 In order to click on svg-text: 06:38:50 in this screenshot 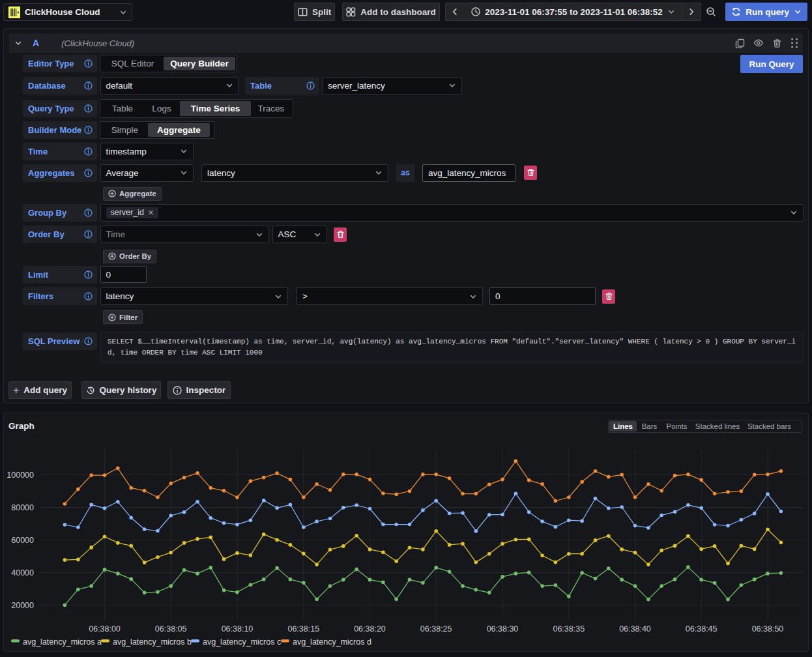, I will do `click(768, 629)`.